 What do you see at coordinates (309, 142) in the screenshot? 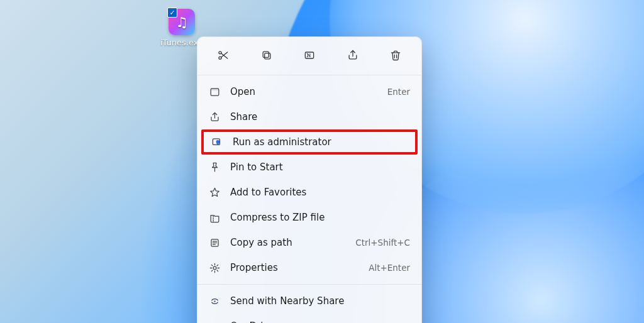
I see `menu-run-as-administrator: Run as administrator` at bounding box center [309, 142].